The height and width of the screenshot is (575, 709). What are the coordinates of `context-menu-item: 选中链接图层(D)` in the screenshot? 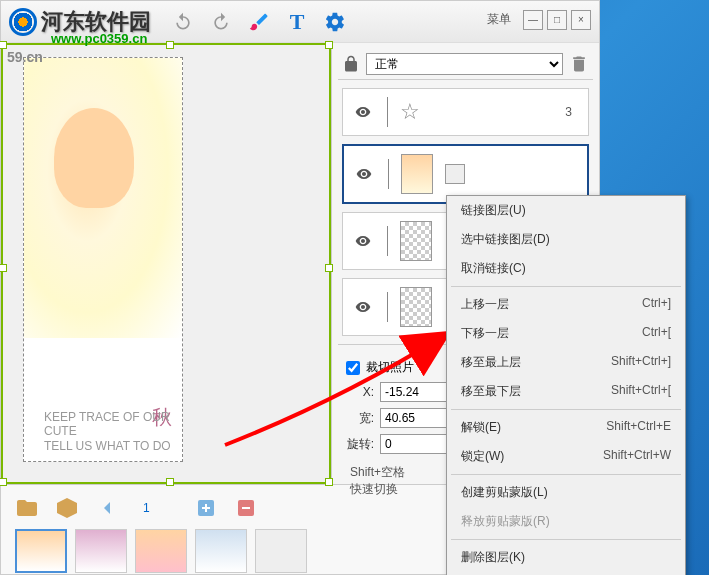 It's located at (566, 240).